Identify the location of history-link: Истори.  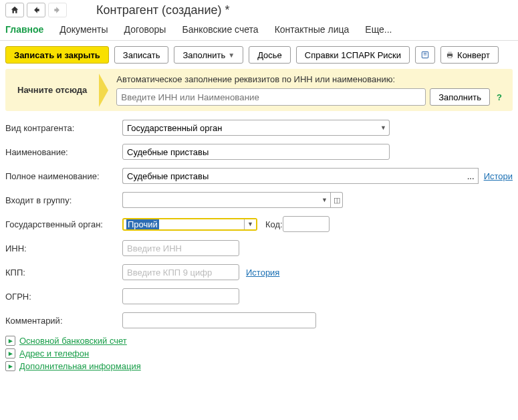
(499, 177).